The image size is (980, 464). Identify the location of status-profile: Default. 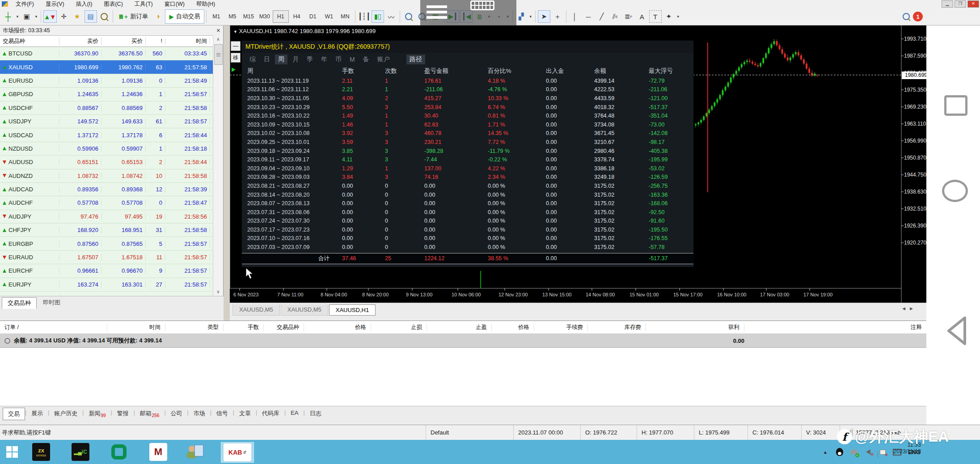
(472, 433).